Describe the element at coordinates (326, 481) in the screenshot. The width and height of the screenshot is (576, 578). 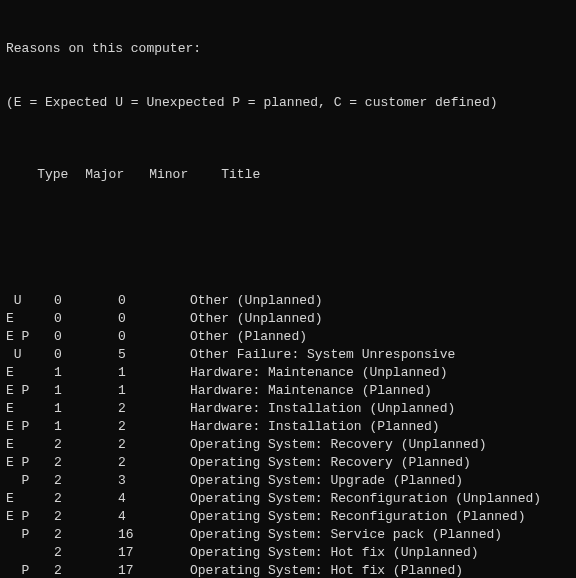
I see `cell-title: Operating System: Upgrade (Planned)` at that location.